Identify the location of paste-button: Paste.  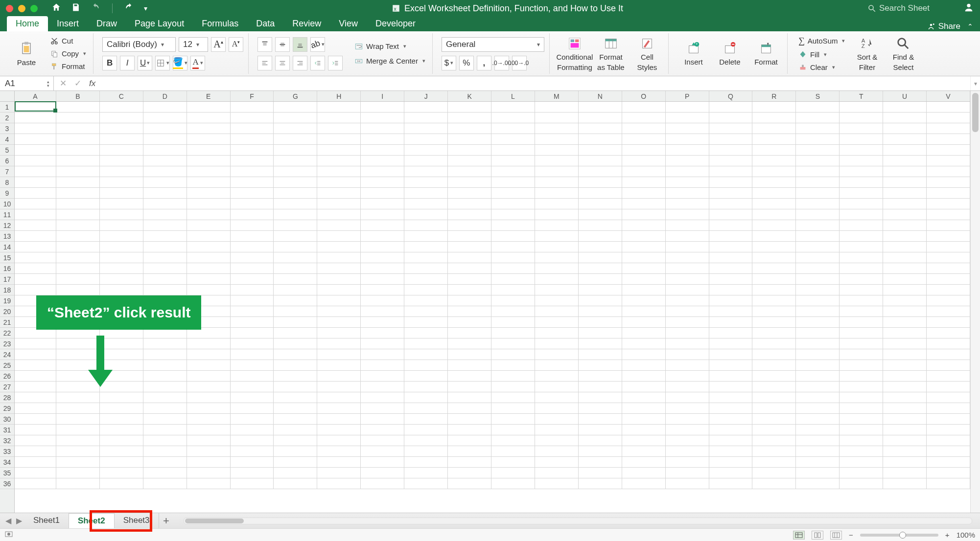
(26, 54).